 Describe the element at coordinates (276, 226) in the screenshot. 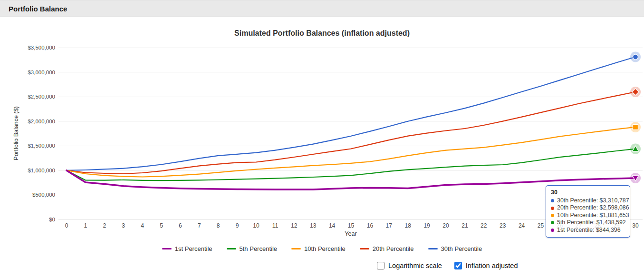

I see `x-tick-label: 11` at that location.